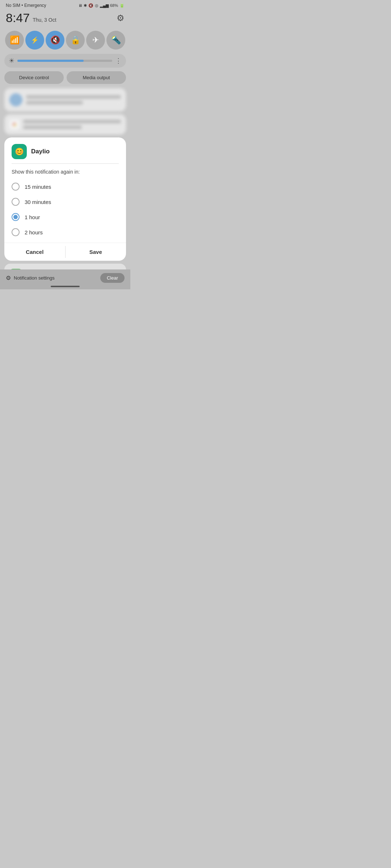 Image resolution: width=391 pixels, height=868 pixels. Describe the element at coordinates (16, 217) in the screenshot. I see `radio-1hour` at that location.